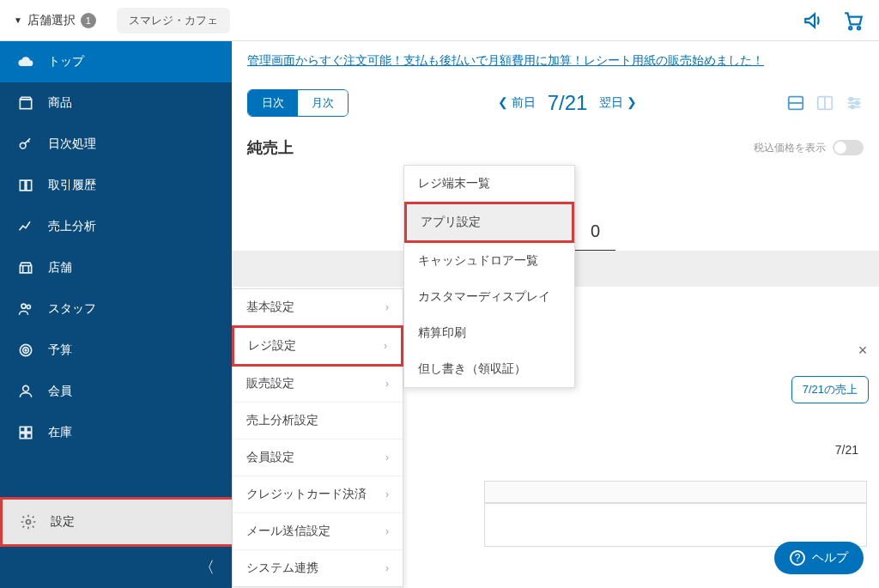  I want to click on menu-system-integration: システム連携›, so click(318, 568).